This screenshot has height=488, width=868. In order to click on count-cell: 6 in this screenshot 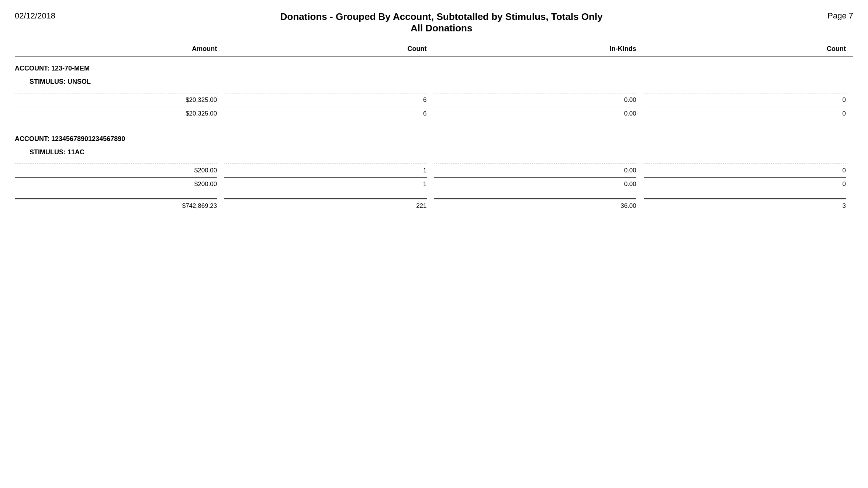, I will do `click(329, 100)`.